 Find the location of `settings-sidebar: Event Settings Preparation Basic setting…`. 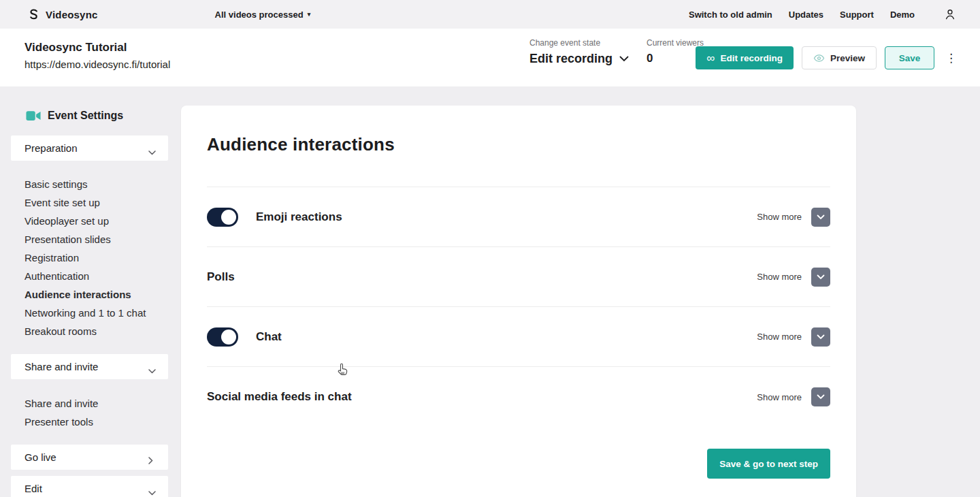

settings-sidebar: Event Settings Preparation Basic setting… is located at coordinates (90, 291).